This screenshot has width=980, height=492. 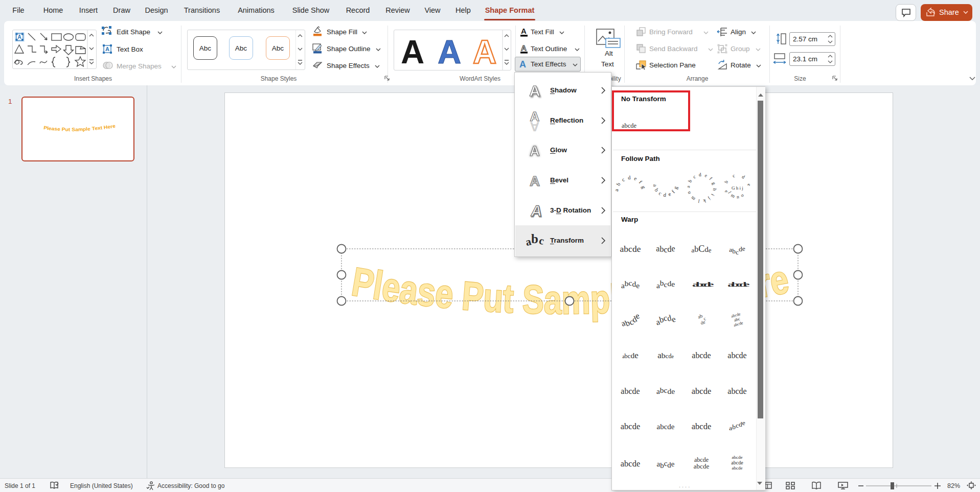 I want to click on svg-text: b, so click(x=535, y=239).